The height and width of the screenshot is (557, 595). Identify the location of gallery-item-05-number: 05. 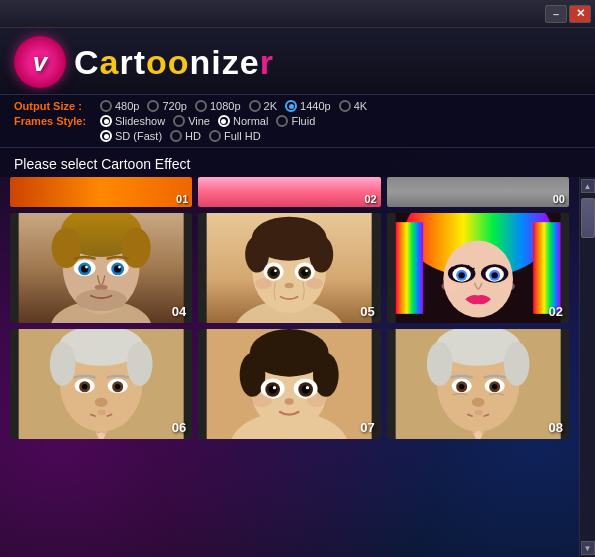
(367, 312).